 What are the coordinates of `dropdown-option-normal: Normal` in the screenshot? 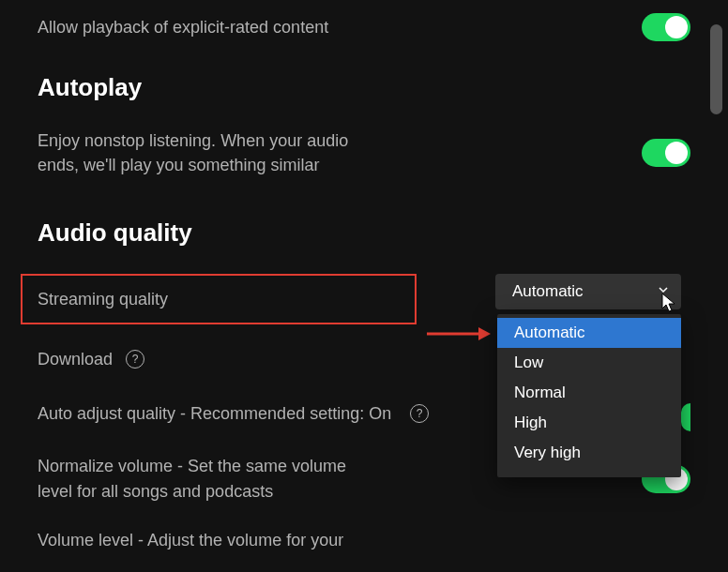 It's located at (589, 393).